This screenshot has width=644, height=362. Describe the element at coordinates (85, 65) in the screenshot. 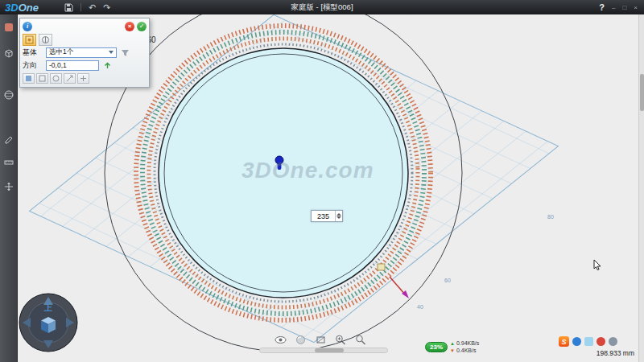

I see `direction-row: 方向 -0,0,1` at that location.